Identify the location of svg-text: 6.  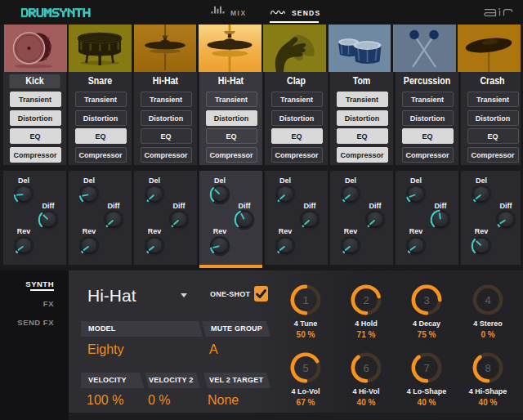
(366, 368).